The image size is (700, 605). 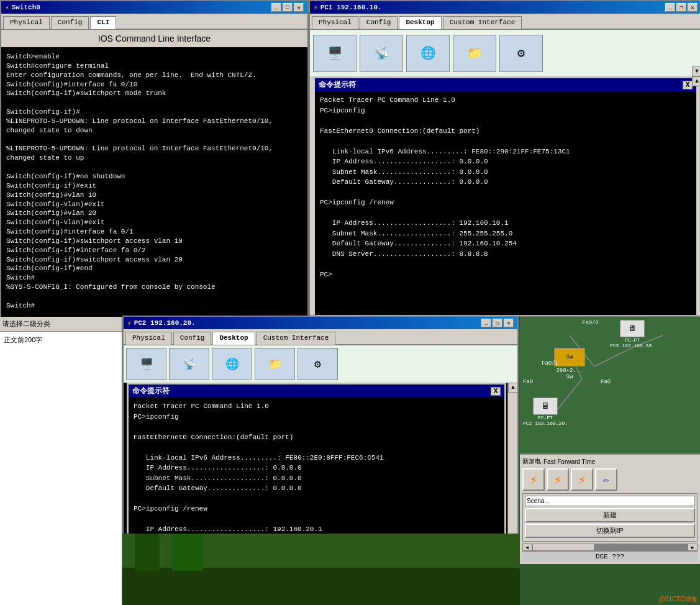 What do you see at coordinates (545, 412) in the screenshot?
I see `pc2-device: 🖥 PC-PT PC2 192.160.20.` at bounding box center [545, 412].